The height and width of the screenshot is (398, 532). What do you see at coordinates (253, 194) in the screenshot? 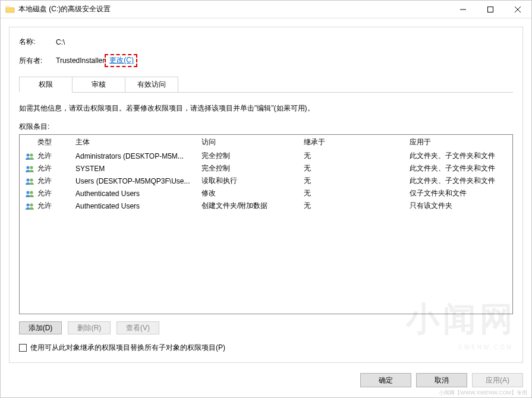
I see `cell-access: 修改` at bounding box center [253, 194].